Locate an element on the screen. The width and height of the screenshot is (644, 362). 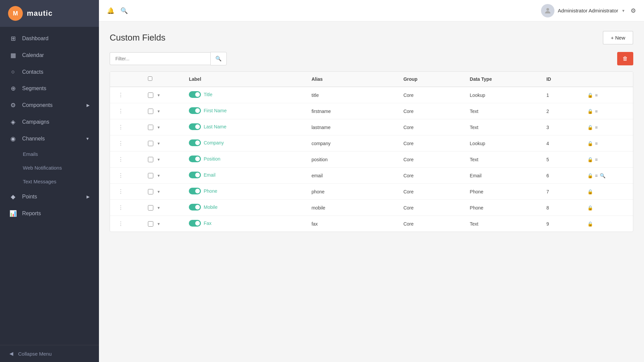
field-label: Email is located at coordinates (209, 175).